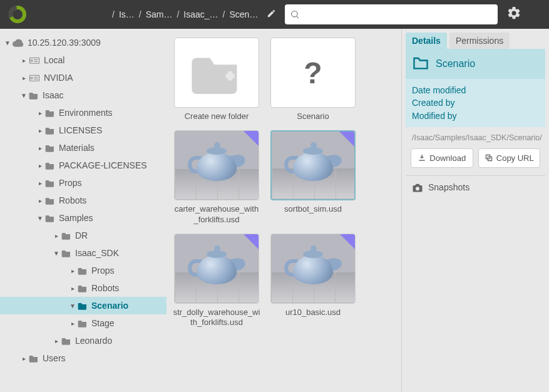 Image resolution: width=549 pixels, height=392 pixels. I want to click on grid-item: ur10_basic.usd, so click(313, 281).